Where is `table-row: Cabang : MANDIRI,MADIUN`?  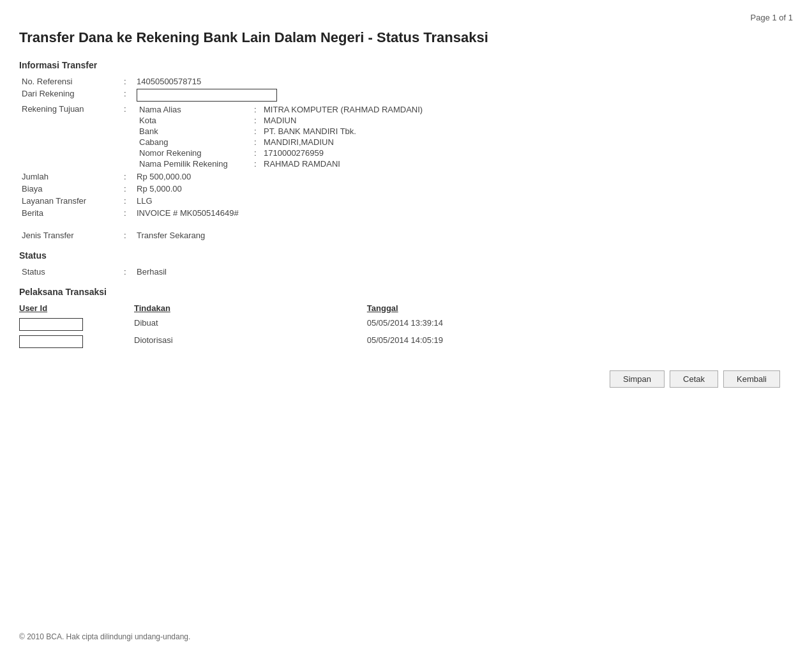
table-row: Cabang : MANDIRI,MADIUN is located at coordinates (463, 142).